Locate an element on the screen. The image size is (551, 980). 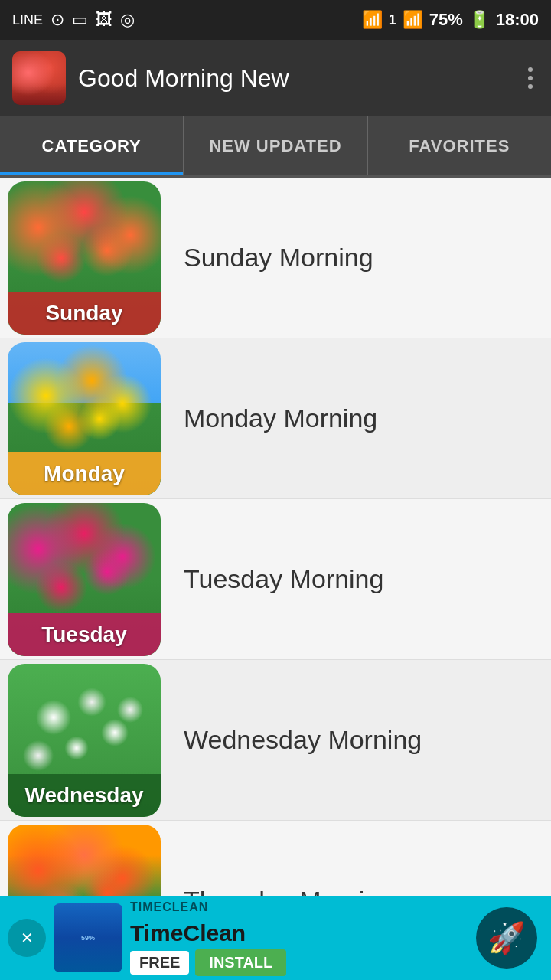
signal-bars-icon: 📶 is located at coordinates (413, 20).